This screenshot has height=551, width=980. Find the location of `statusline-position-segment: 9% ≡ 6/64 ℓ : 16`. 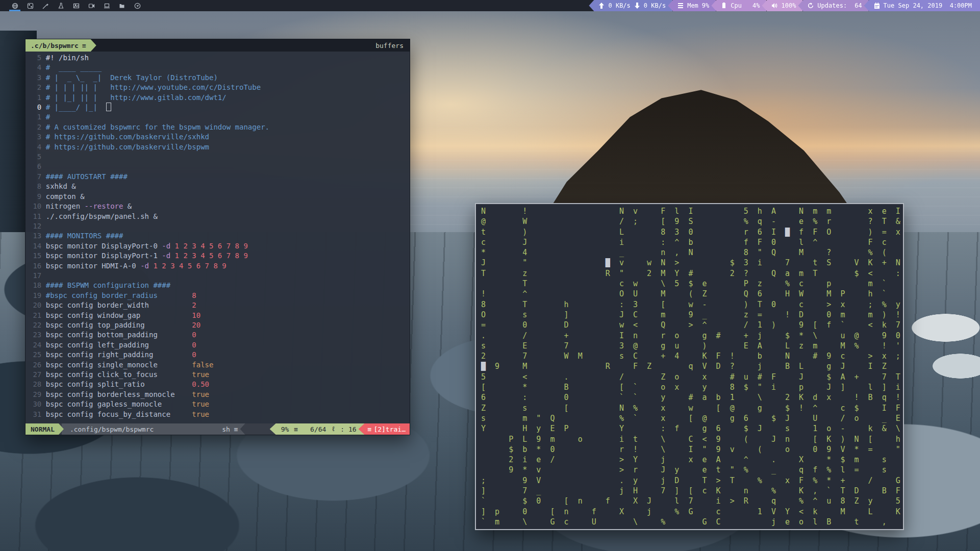

statusline-position-segment: 9% ≡ 6/64 ℓ : 16 is located at coordinates (317, 429).